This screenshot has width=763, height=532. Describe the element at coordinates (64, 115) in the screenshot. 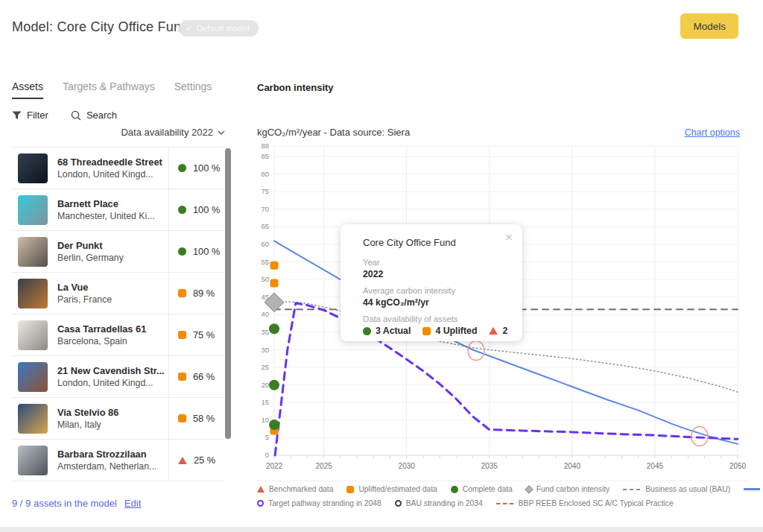

I see `list-toolbar: Filter Search` at that location.